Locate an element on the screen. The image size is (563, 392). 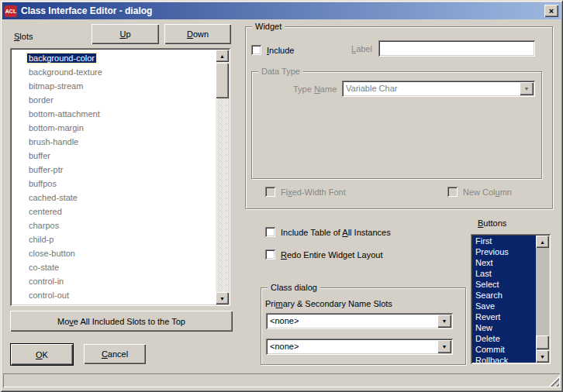
list-item: Search is located at coordinates (504, 295).